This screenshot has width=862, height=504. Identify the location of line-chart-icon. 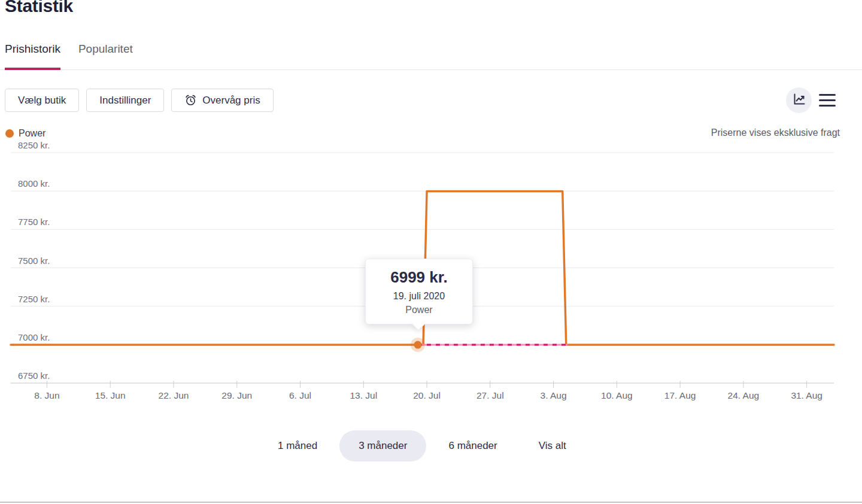
(799, 101).